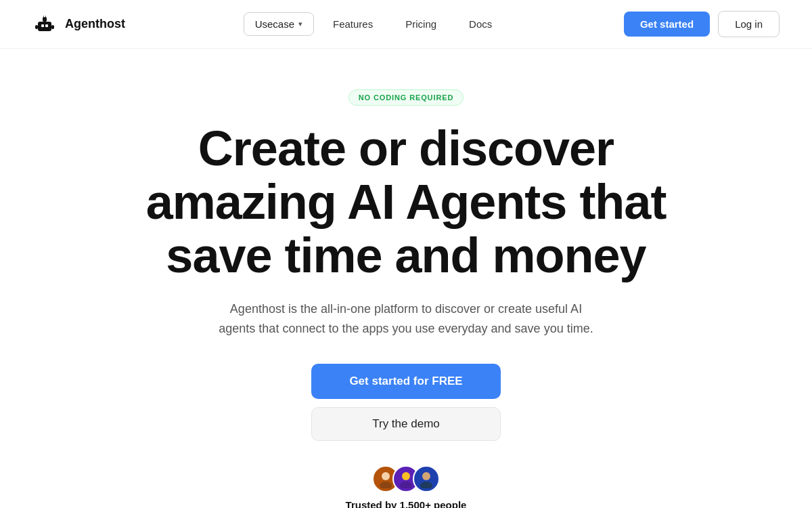 This screenshot has height=508, width=812. I want to click on try-demo-button: Try the demo, so click(406, 424).